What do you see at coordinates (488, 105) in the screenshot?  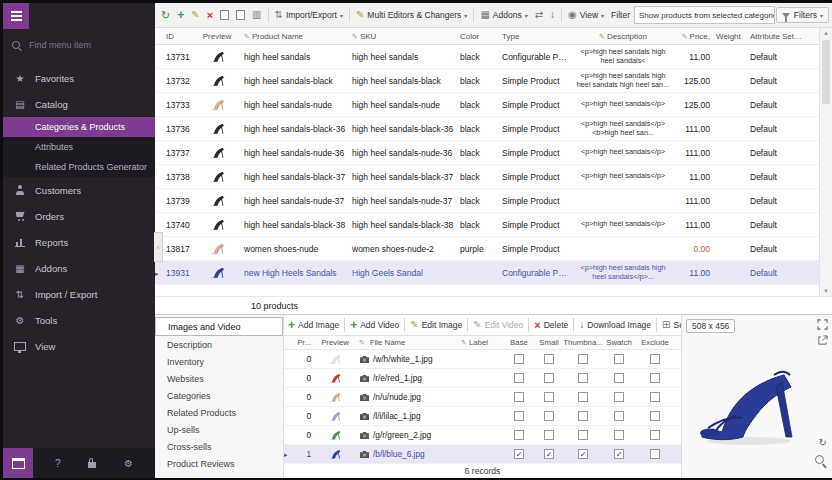 I see `product-row: 13733 high heel sandals-nude high heel s…` at bounding box center [488, 105].